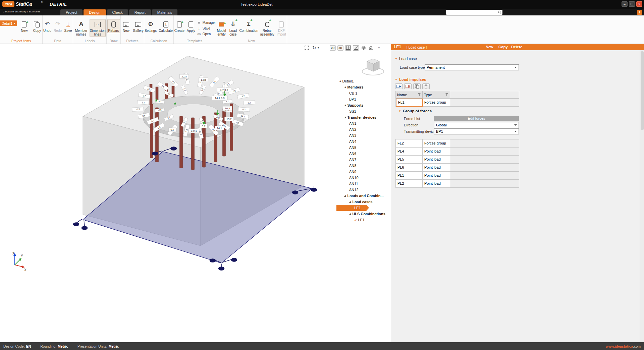  I want to click on loadcase-new-button: New, so click(490, 47).